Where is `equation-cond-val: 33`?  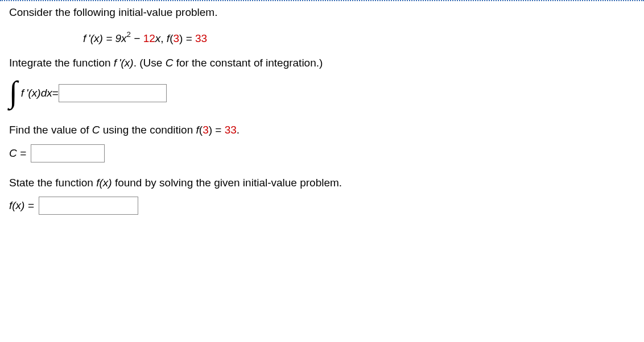 equation-cond-val: 33 is located at coordinates (201, 39).